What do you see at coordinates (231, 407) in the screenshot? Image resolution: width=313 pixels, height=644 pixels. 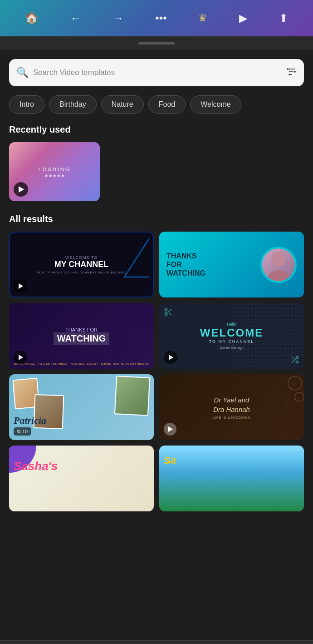 I see `card6-text: Dr Yael and Dra Hannah LIFE IN LOCKDOWN` at bounding box center [231, 407].